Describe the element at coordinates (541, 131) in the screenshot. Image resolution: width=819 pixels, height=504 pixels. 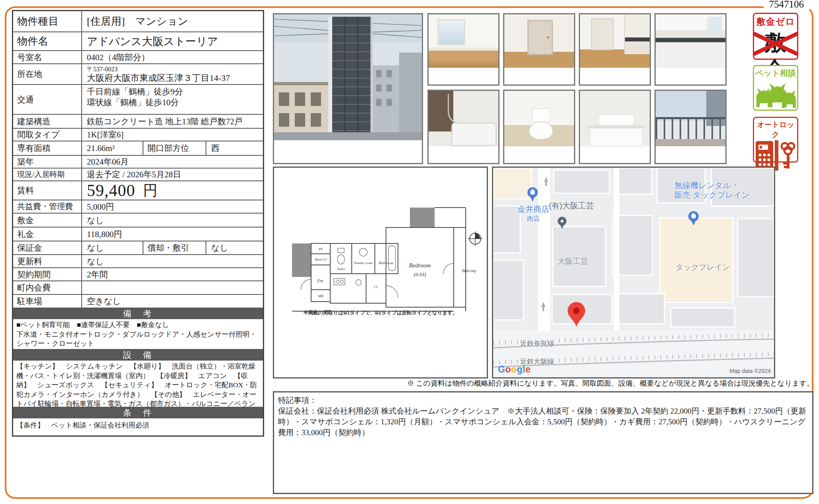
I see `toilet-bowl-shape` at that location.